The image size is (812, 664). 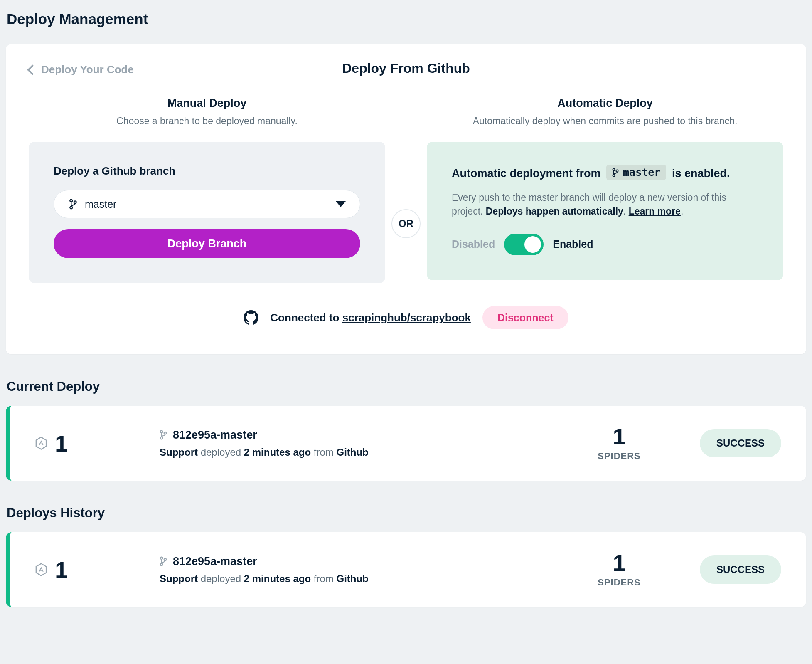 I want to click on auto-description: Every push to the master branch will dep…, so click(x=605, y=205).